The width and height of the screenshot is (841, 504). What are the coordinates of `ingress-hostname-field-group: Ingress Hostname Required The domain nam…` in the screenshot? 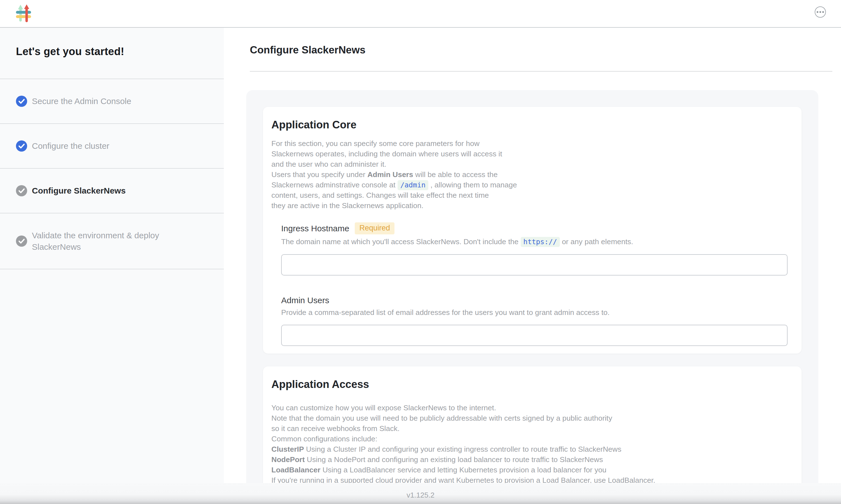 It's located at (535, 249).